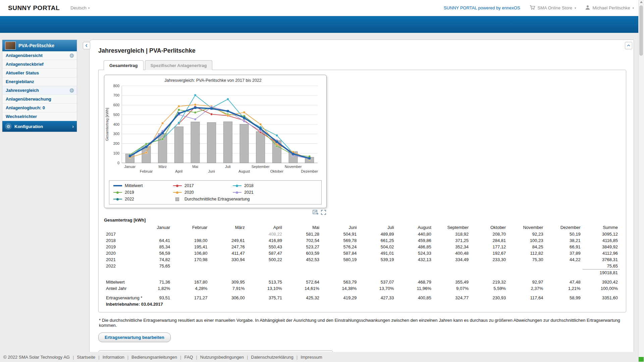 The height and width of the screenshot is (362, 644). What do you see at coordinates (527, 298) in the screenshot?
I see `cell: 117,64` at bounding box center [527, 298].